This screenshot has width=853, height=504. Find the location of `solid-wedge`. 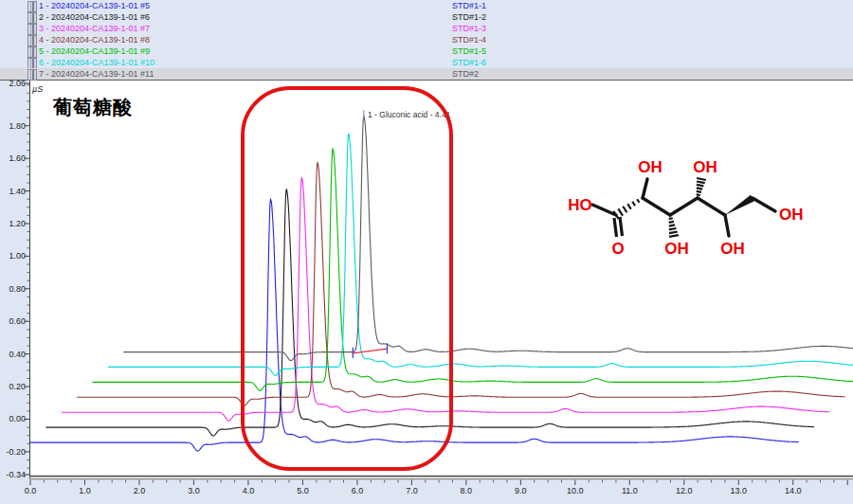

solid-wedge is located at coordinates (739, 205).